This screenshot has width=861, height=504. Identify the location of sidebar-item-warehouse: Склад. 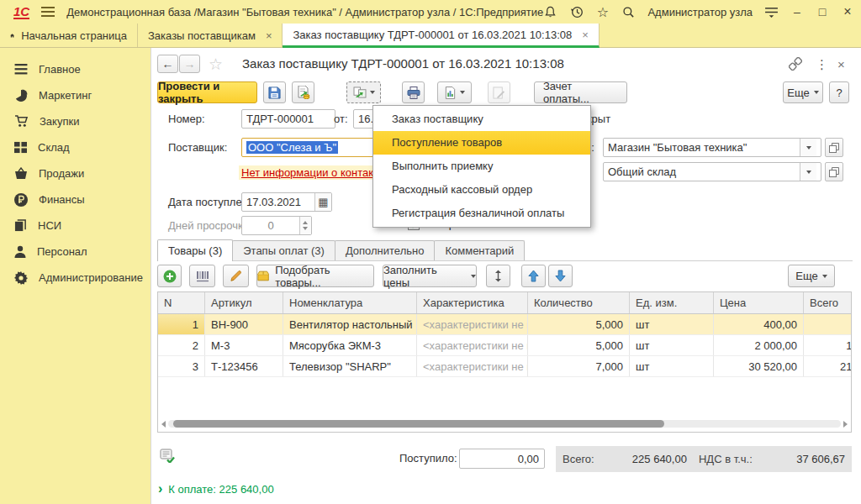
(76, 148).